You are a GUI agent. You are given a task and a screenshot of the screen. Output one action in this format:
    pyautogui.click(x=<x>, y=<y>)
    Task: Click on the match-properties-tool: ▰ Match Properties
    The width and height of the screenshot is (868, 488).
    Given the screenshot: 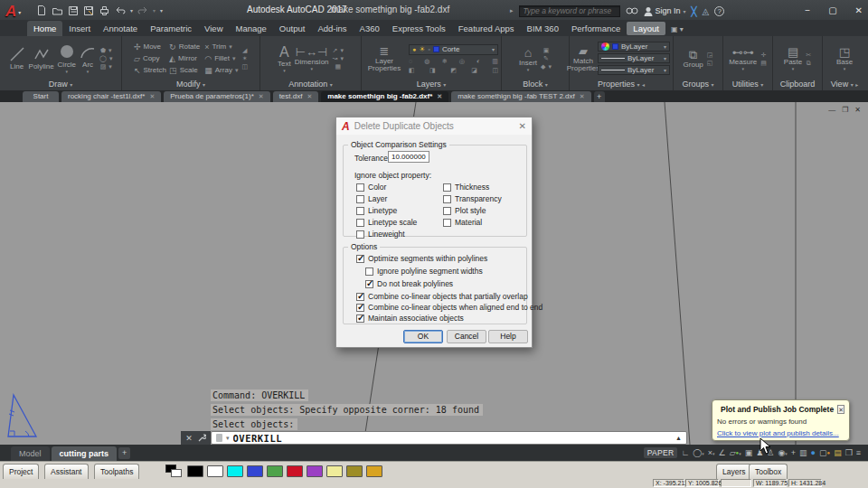 What is the action you would take?
    pyautogui.click(x=583, y=59)
    